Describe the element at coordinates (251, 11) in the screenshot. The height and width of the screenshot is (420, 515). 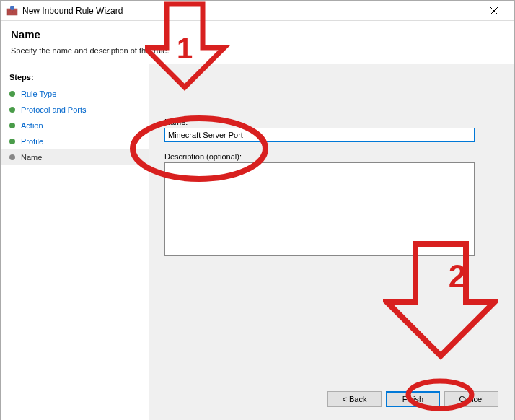
I see `titlebar-text: New Inbound Rule Wizard` at that location.